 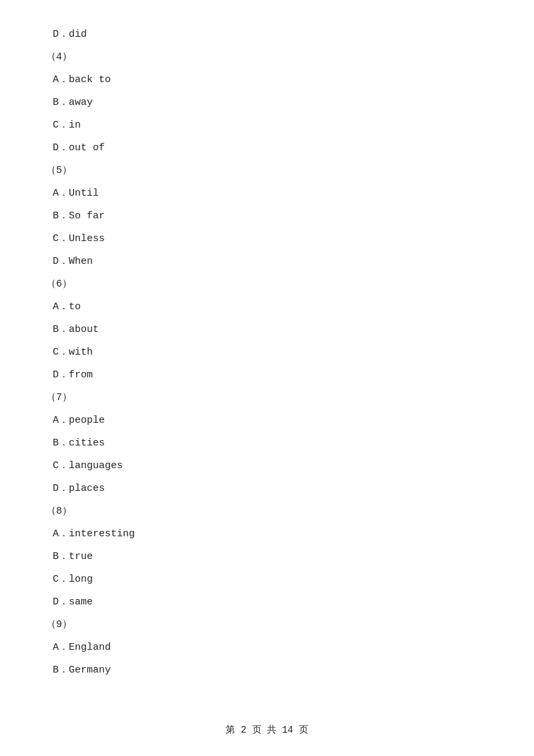 I want to click on answer-option-a-back-to: A．back to, so click(x=267, y=80).